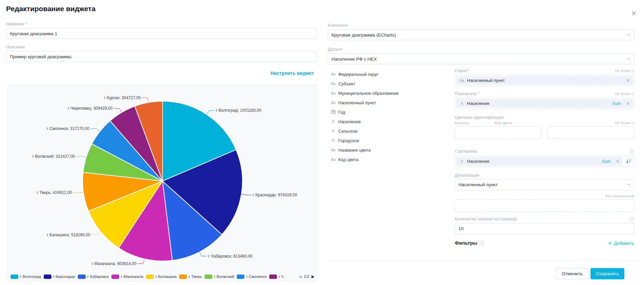 Image resolution: width=644 pixels, height=285 pixels. Describe the element at coordinates (462, 123) in the screenshot. I see `color-column-label: Колонка` at that location.